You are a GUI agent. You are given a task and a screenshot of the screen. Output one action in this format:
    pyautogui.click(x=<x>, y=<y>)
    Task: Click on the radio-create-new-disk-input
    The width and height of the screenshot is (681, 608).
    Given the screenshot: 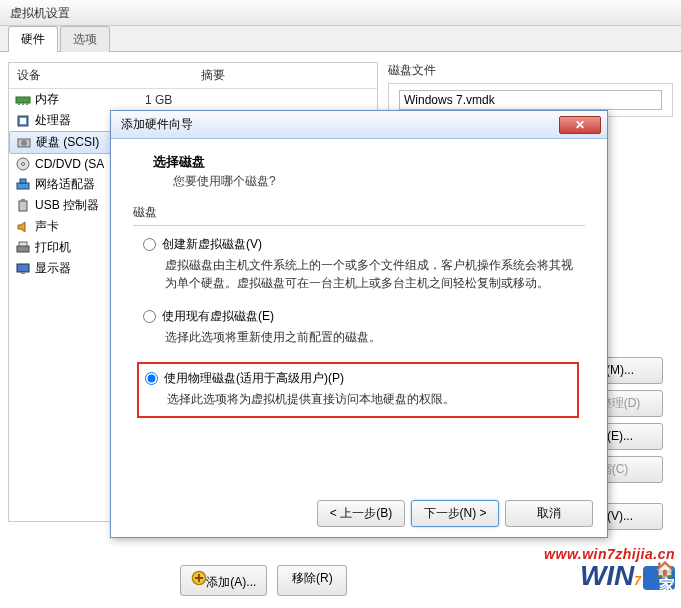 What is the action you would take?
    pyautogui.click(x=150, y=244)
    